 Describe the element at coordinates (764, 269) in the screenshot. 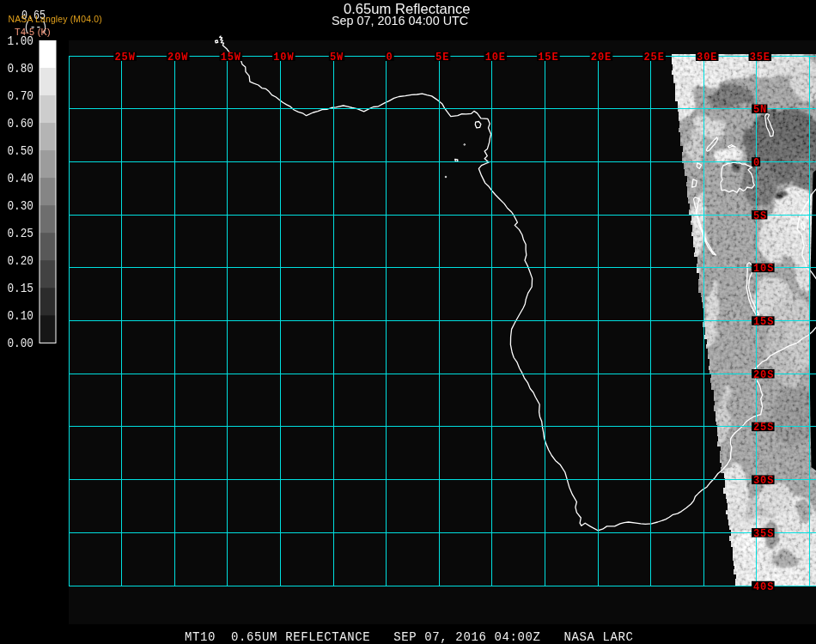

I see `svg-text: 10S` at that location.